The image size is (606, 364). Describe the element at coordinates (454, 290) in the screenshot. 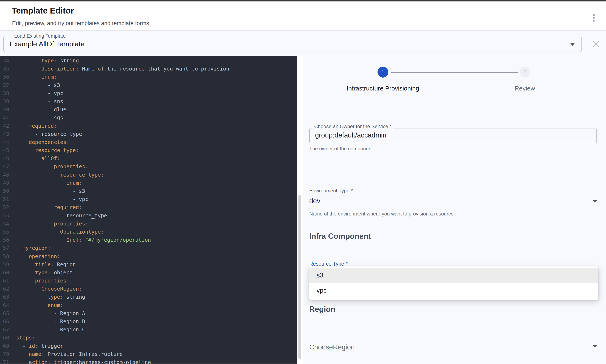

I see `menu-option-vpc: vpc` at that location.